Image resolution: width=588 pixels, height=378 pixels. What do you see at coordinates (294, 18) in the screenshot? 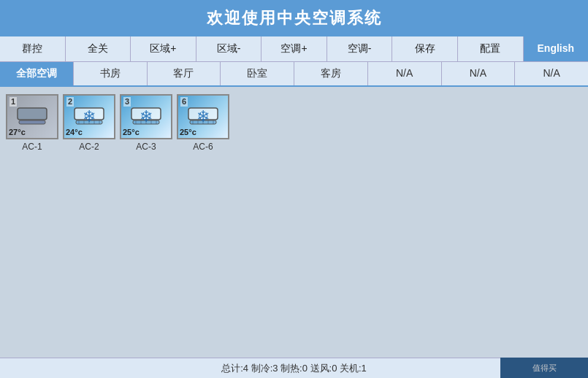
I see `title-bar: 欢迎使用中央空调系统` at bounding box center [294, 18].